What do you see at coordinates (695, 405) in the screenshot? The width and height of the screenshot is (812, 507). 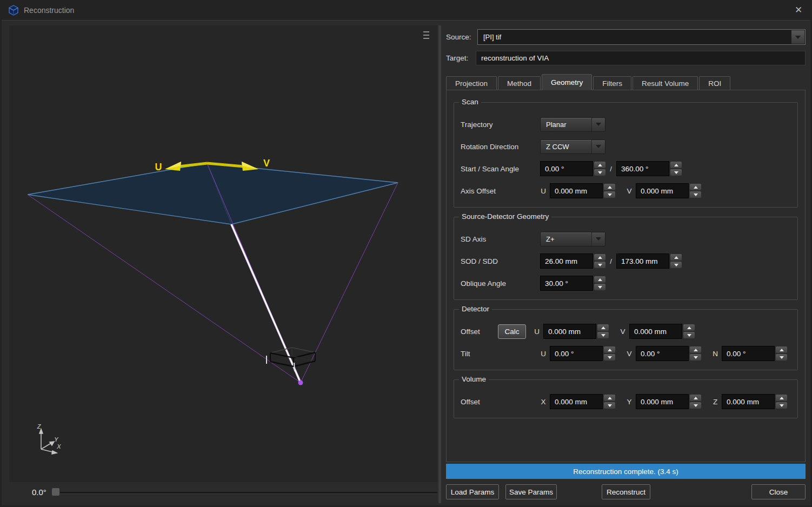 I see `volume-offset-y-down-button` at bounding box center [695, 405].